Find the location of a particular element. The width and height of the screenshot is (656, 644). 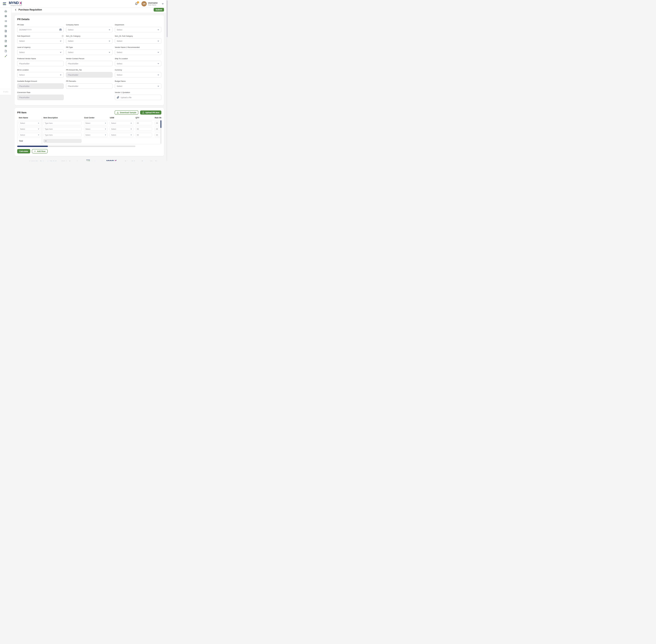

privacy-policy-link: Privacy Policy is located at coordinates (131, 161).